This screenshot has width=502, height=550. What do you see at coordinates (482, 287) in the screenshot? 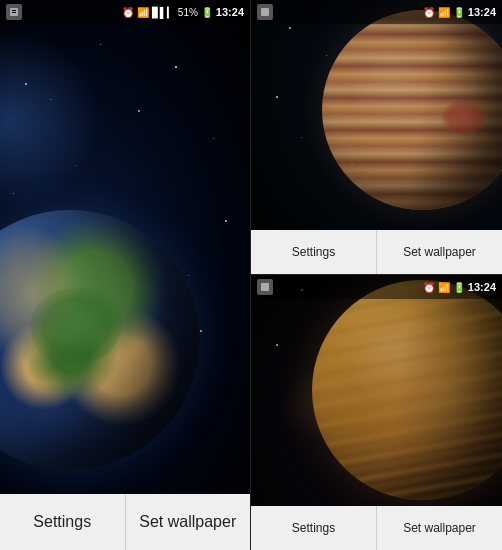
I see `clock-right-bottom: 13:24` at bounding box center [482, 287].